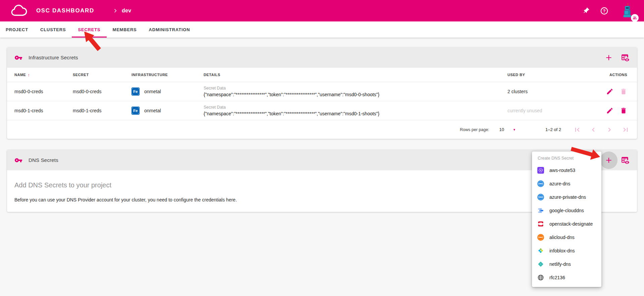 The width and height of the screenshot is (644, 296). I want to click on breadcrumb-project: dev, so click(126, 11).